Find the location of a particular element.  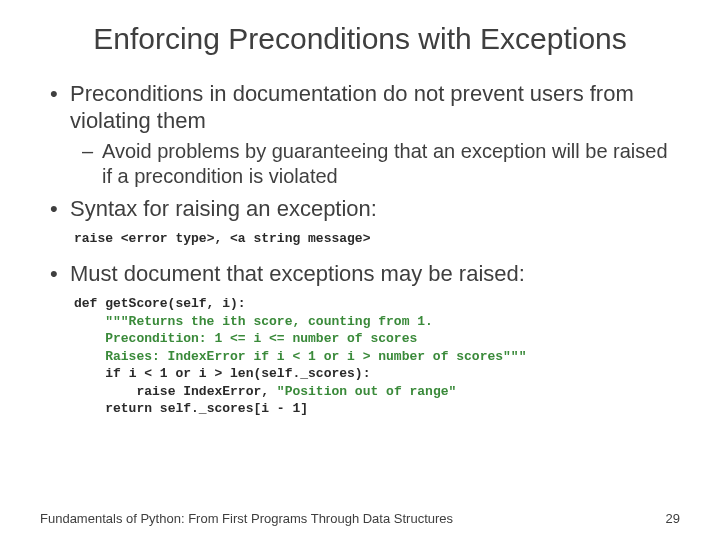

sub-bullet-list: Avoid problems by guaranteeing that an e… is located at coordinates (375, 164).